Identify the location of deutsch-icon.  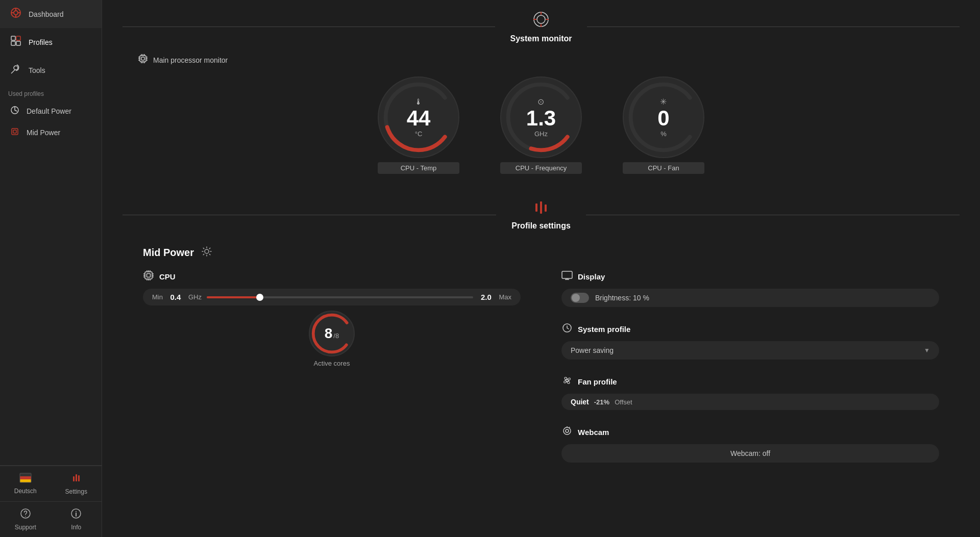
(26, 479).